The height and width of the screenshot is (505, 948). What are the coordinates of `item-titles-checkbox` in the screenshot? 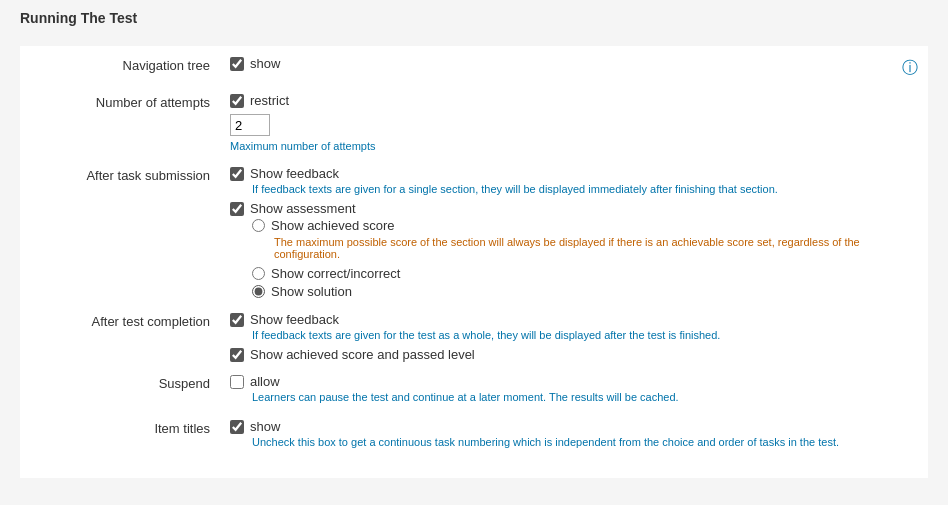 It's located at (237, 427).